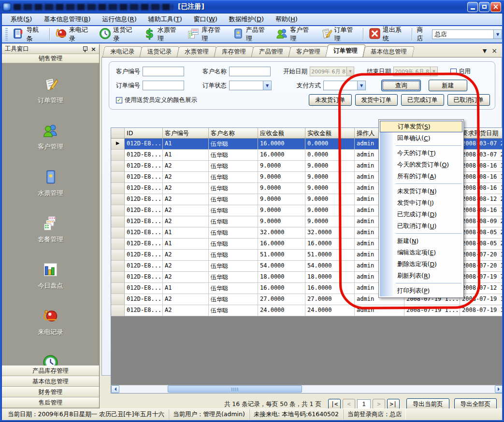 The image size is (504, 422). What do you see at coordinates (401, 85) in the screenshot?
I see `query-button: 查询` at bounding box center [401, 85].